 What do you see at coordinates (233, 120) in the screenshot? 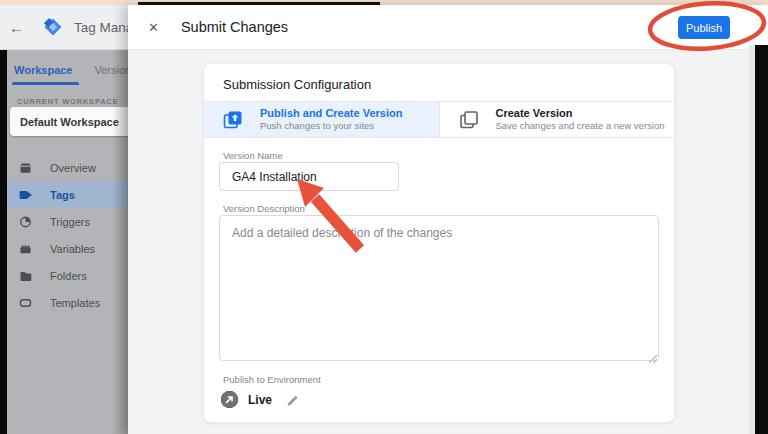
I see `publish-version-icon` at bounding box center [233, 120].